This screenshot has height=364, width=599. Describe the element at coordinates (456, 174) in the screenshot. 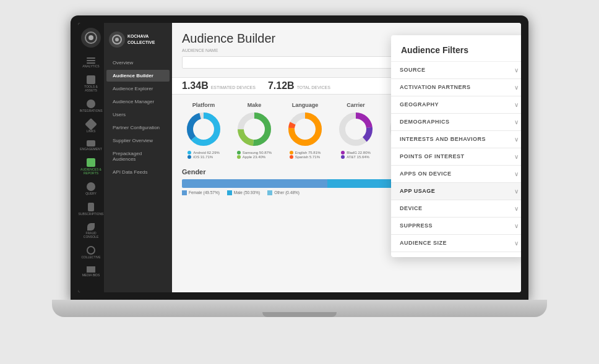

I see `filter-apps-on-device: APPS ON DEVICE ∨` at that location.